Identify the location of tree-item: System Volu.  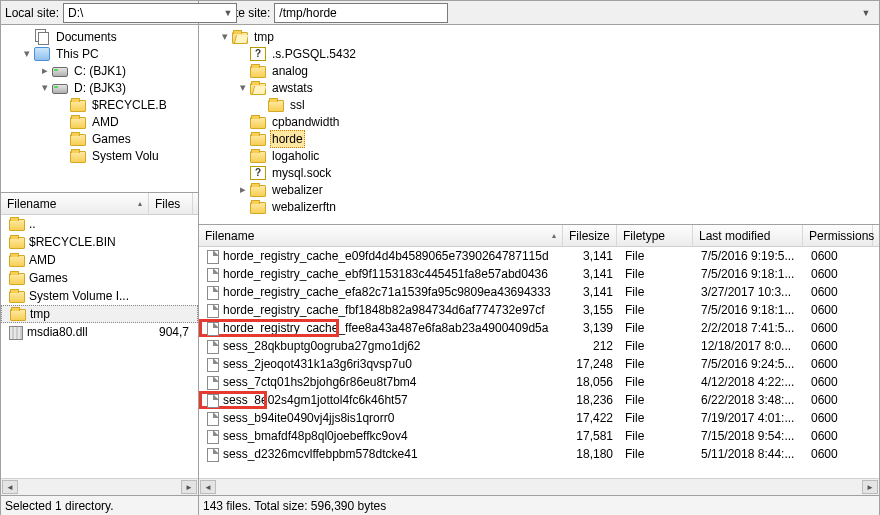
(100, 156).